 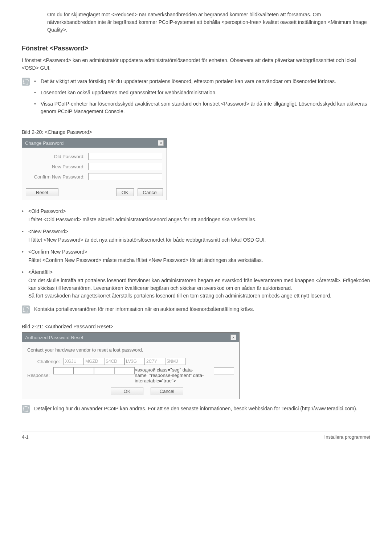 What do you see at coordinates (54, 337) in the screenshot?
I see `dialog-title-text: Authorized Password Reset` at bounding box center [54, 337].